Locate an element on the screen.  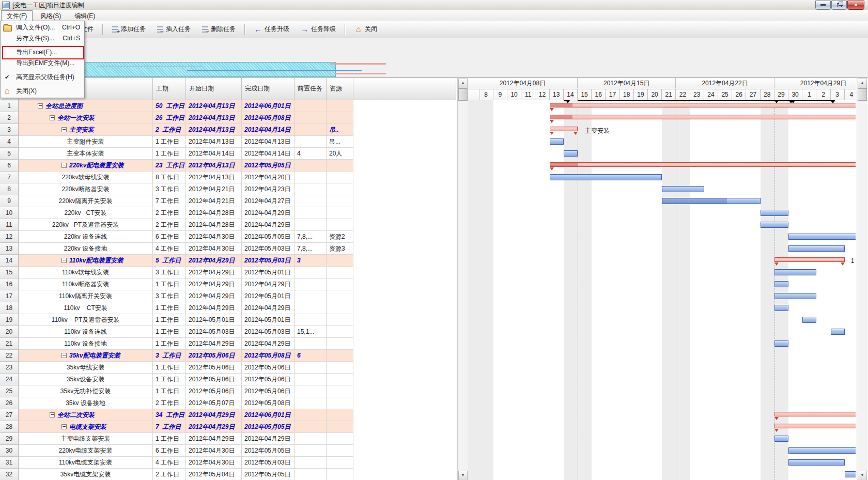
task-name-cell: 220kv PT及避雷器安装 is located at coordinates (86, 225).